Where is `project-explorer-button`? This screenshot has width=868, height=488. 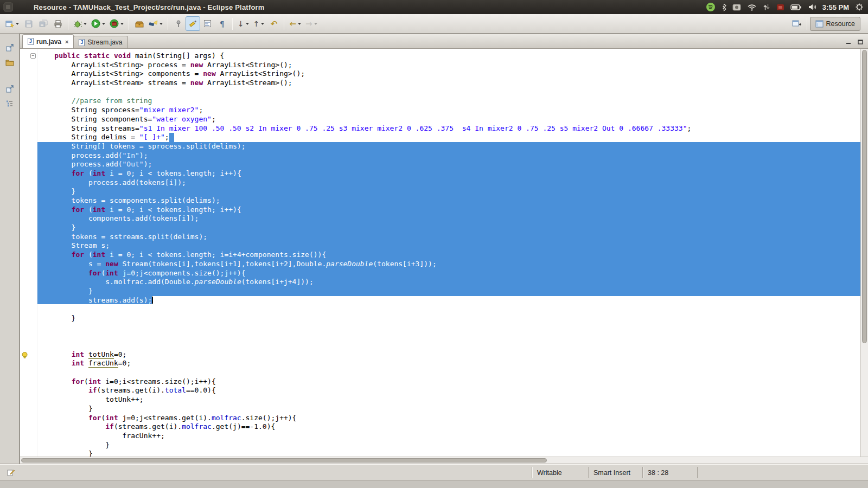
project-explorer-button is located at coordinates (10, 62).